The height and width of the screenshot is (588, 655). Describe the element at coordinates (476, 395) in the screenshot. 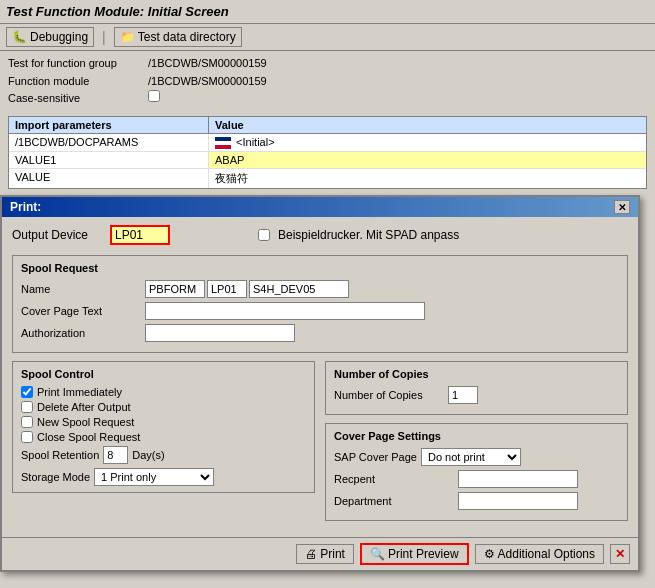

I see `copies-row: Number of Copies` at that location.